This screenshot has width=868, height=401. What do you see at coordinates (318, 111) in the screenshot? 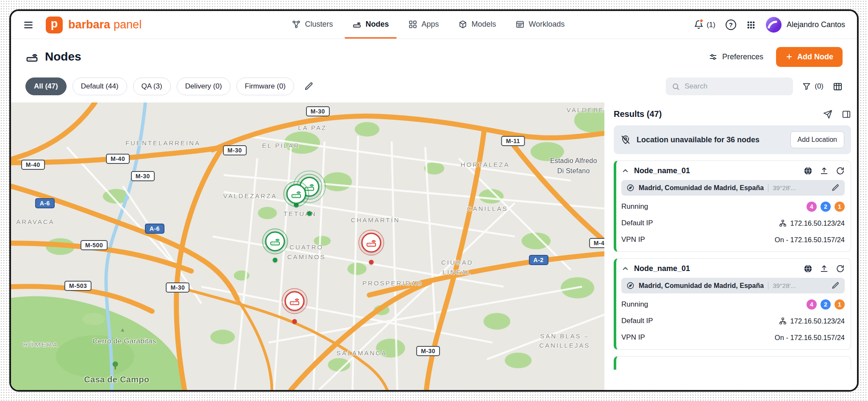
I see `road-badge: M-30` at bounding box center [318, 111].